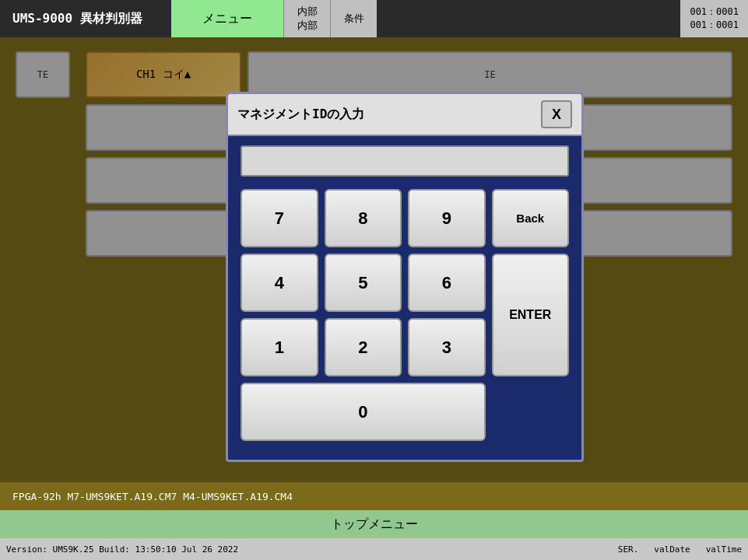 The width and height of the screenshot is (748, 560). I want to click on header-codes: 001：0001 001：0001, so click(715, 19).